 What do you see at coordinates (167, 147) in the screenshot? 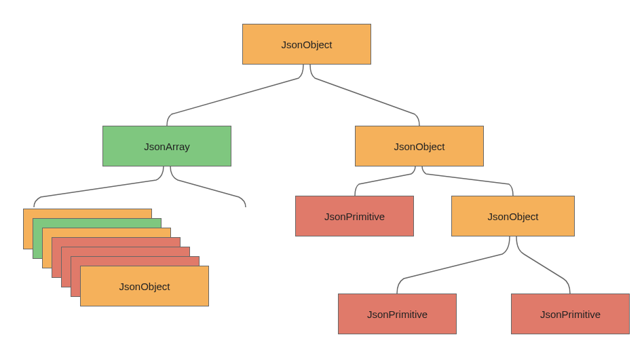
I see `node-label: JsonArray` at bounding box center [167, 147].